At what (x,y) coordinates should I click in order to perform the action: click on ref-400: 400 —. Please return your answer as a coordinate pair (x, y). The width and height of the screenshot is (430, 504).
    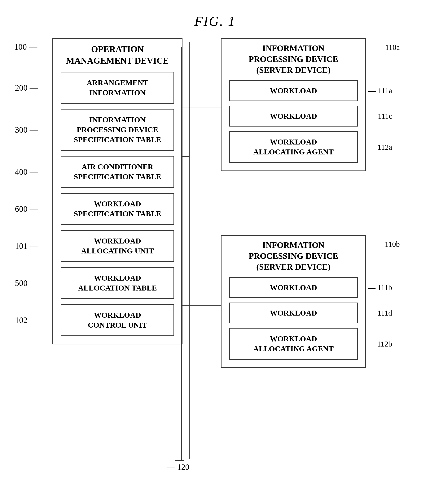
    Looking at the image, I should click on (26, 172).